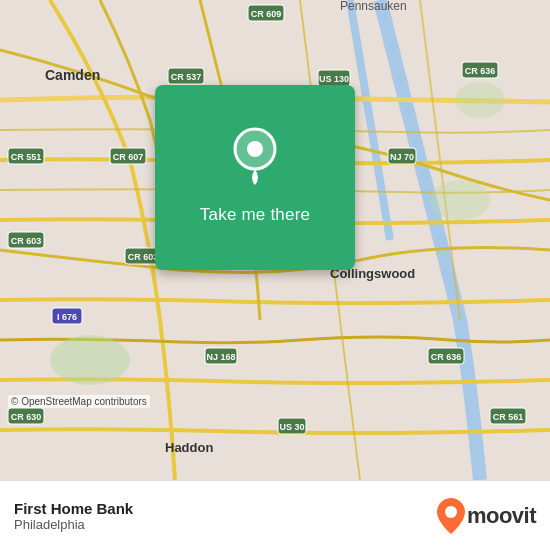  What do you see at coordinates (74, 524) in the screenshot?
I see `location-city: Philadelphia` at bounding box center [74, 524].